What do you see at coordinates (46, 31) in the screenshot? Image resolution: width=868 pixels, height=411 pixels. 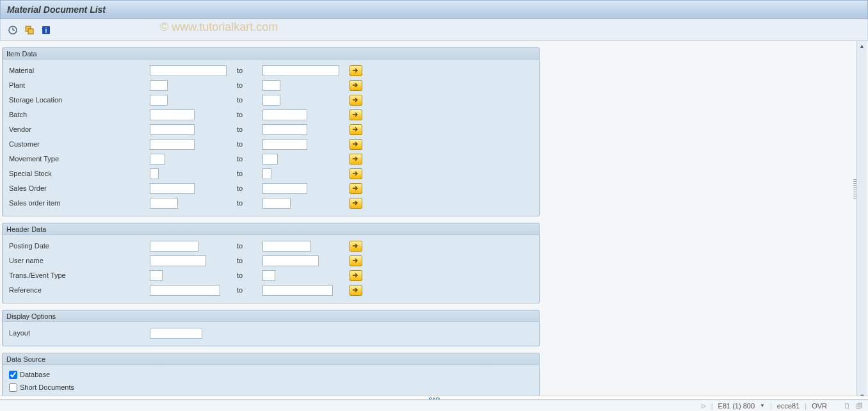 I see `svg-text: i` at bounding box center [46, 31].